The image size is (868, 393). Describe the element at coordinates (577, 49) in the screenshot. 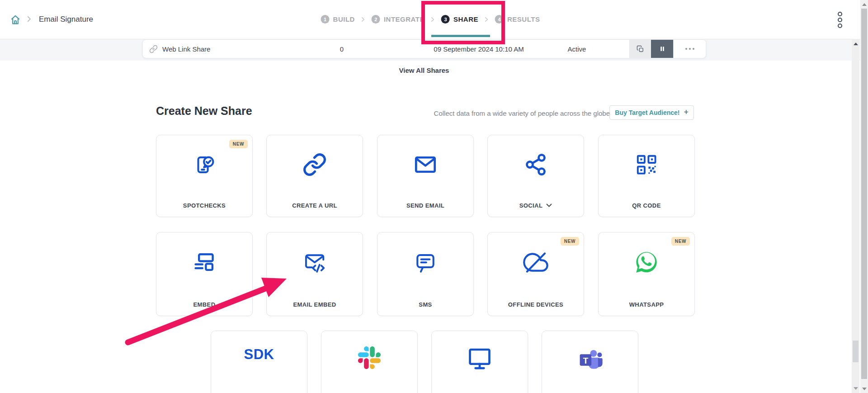

I see `share-status: Active` at that location.